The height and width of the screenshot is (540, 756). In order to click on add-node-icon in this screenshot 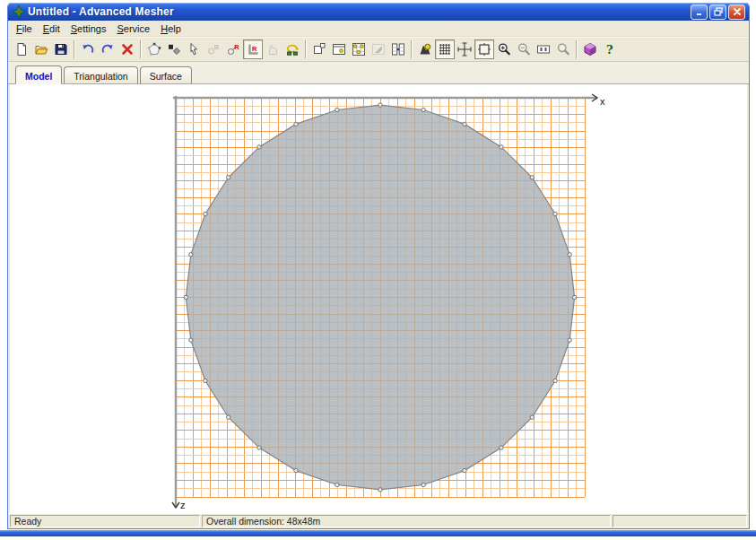, I will do `click(174, 49)`.